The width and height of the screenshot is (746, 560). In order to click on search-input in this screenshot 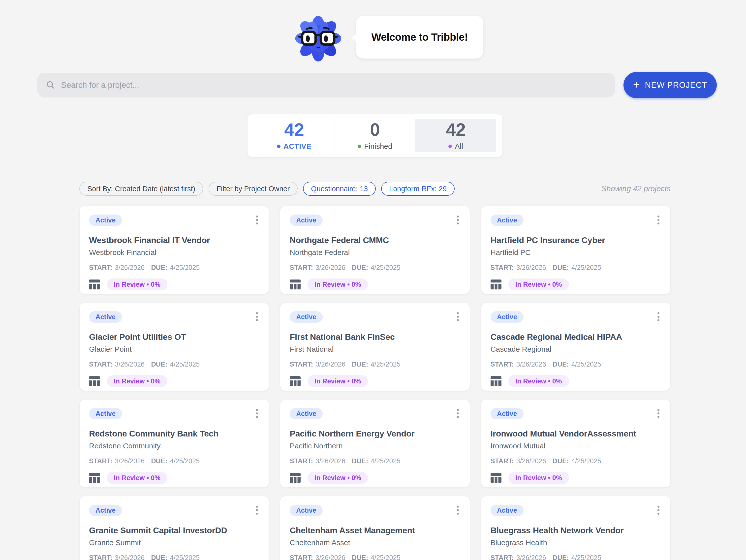, I will do `click(334, 85)`.